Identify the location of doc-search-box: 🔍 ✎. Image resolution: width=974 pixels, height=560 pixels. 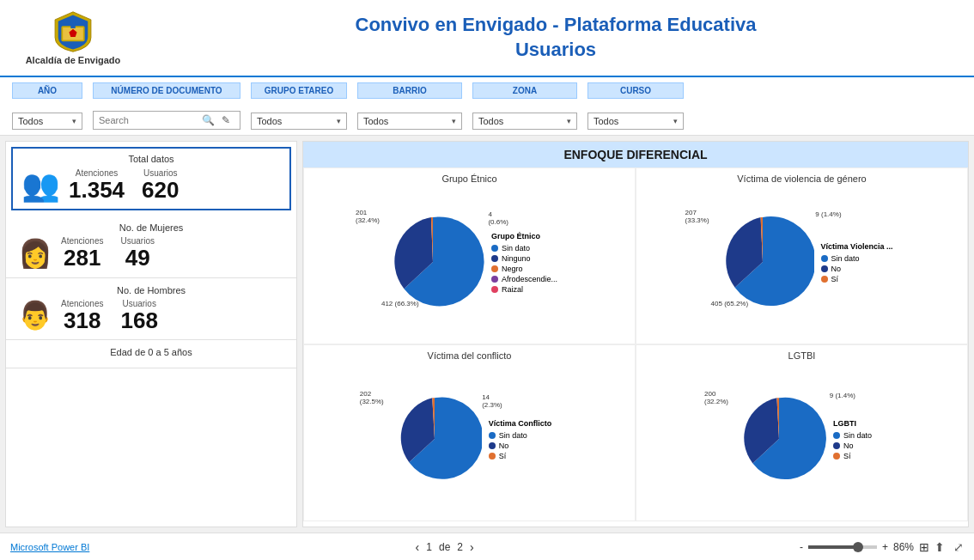
(167, 120).